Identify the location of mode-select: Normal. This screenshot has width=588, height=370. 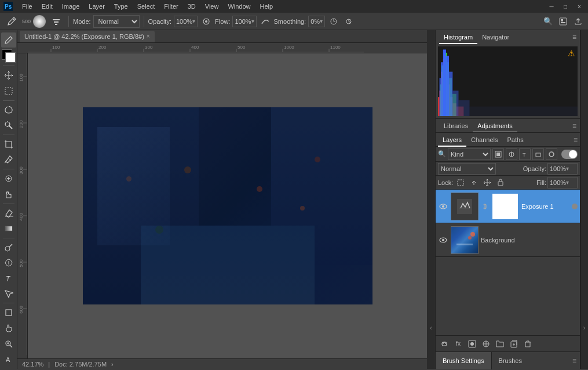
(116, 21).